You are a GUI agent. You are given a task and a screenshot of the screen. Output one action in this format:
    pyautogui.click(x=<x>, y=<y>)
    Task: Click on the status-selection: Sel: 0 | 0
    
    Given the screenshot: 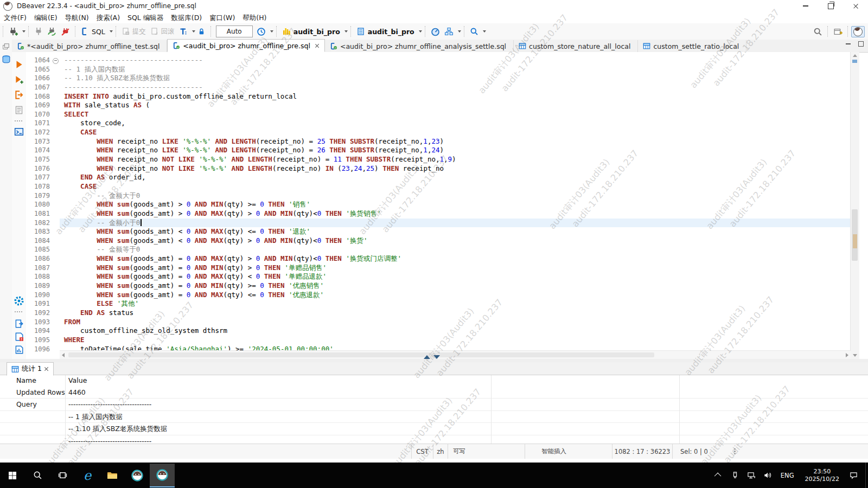 What is the action you would take?
    pyautogui.click(x=699, y=451)
    